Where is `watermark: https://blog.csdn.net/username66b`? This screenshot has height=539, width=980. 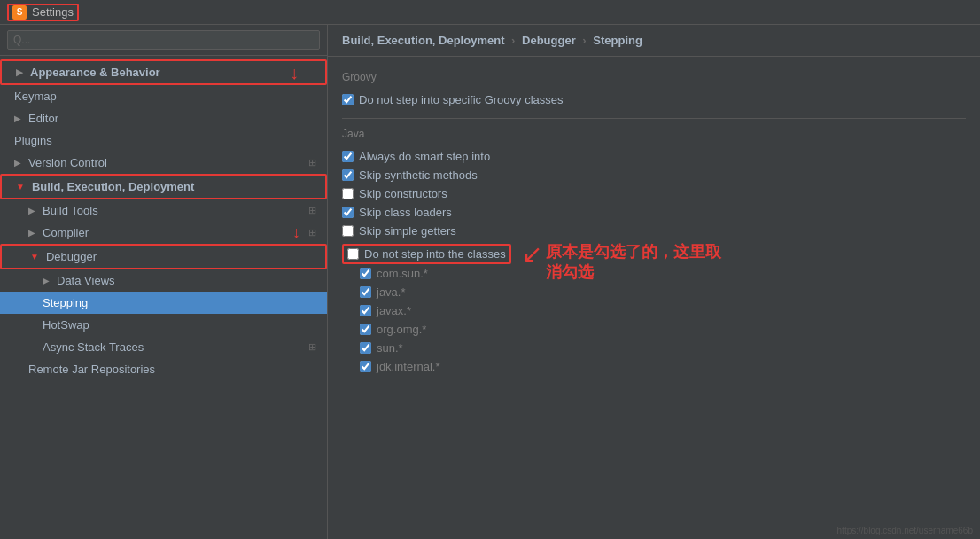 watermark: https://blog.csdn.net/username66b is located at coordinates (906, 530).